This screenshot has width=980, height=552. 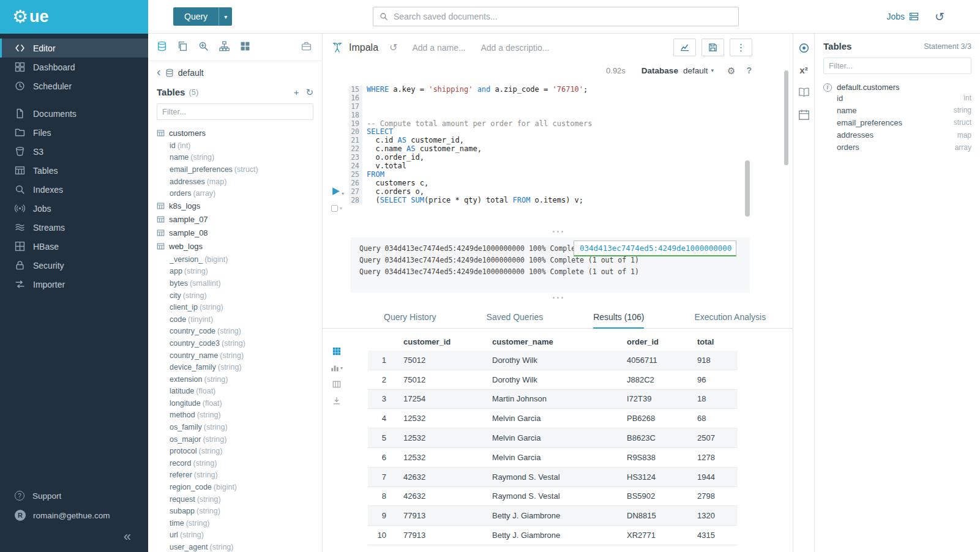 I want to click on assist-column-email_preferences: email_preferences(struct), so click(x=235, y=170).